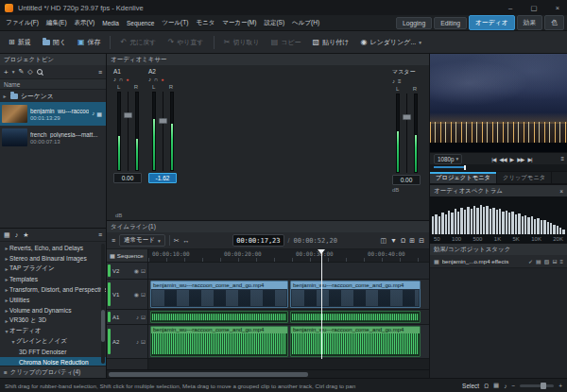 This screenshot has height=392, width=567. Describe the element at coordinates (53, 96) in the screenshot. I see `bin-item-sequence-folder: ▸ シーケンス` at that location.